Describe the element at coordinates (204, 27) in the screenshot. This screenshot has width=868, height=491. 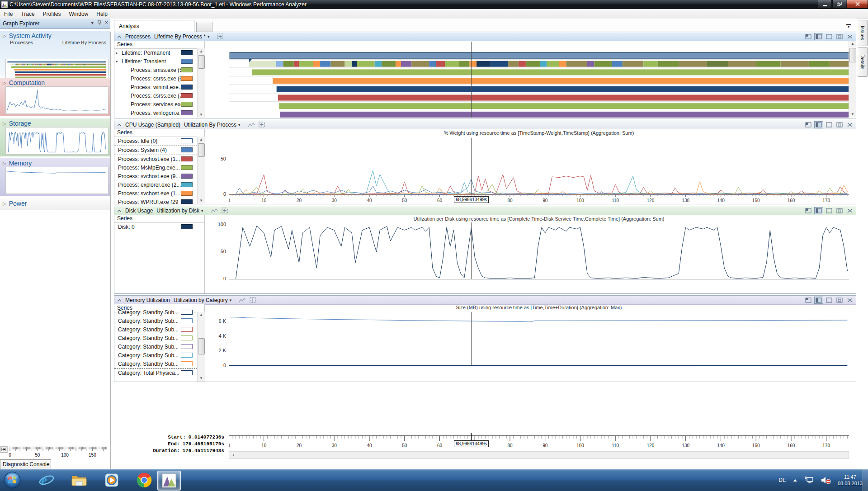
I see `new-tab-stub` at that location.